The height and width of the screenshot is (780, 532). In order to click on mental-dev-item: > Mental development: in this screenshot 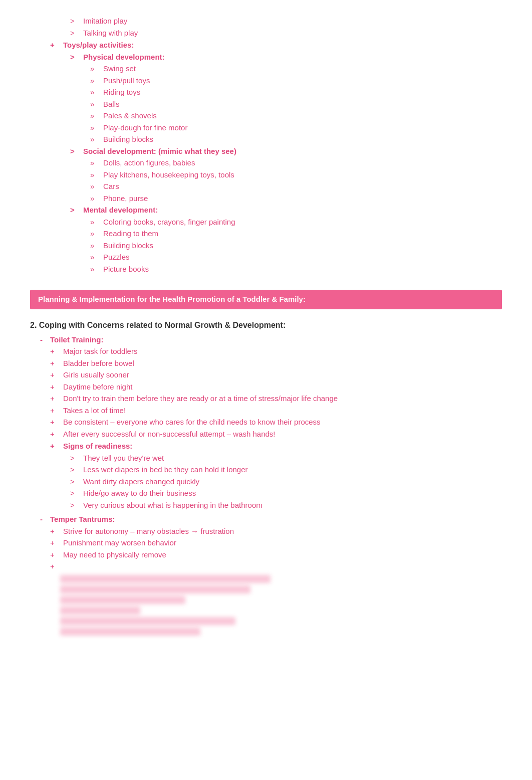, I will do `click(266, 211)`.